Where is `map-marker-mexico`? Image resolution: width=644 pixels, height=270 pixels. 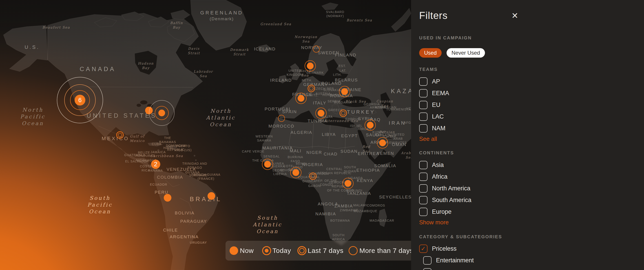 map-marker-mexico is located at coordinates (120, 135).